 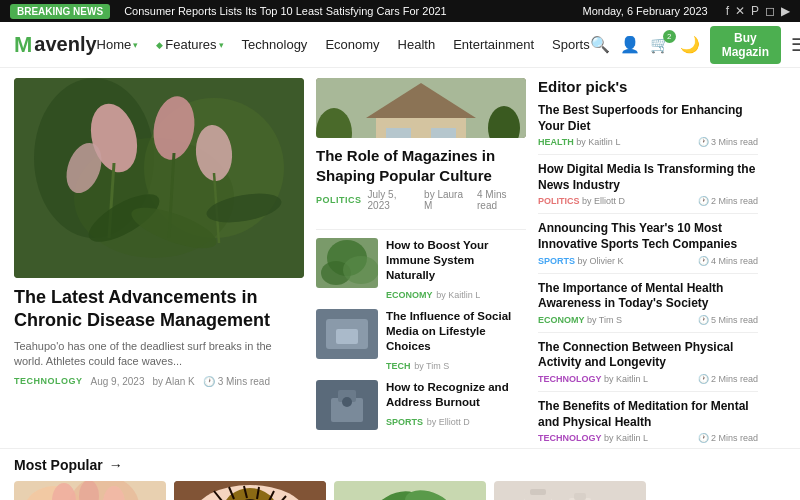 I want to click on instagram-icon: ◻, so click(x=770, y=11).